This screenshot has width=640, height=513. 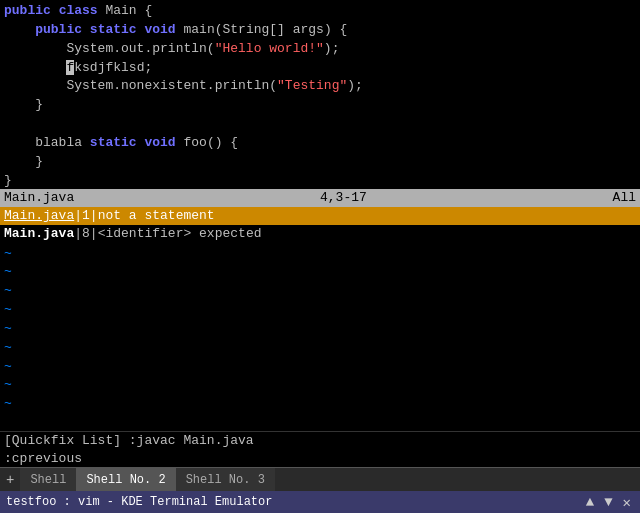 I want to click on qf2-linenum: 8, so click(x=86, y=234).